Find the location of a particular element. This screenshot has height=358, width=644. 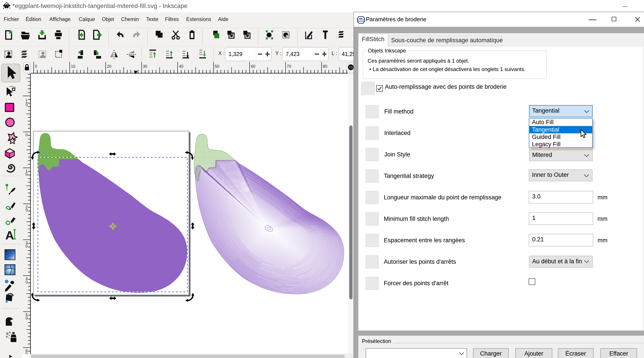

svg-text: 50 is located at coordinates (217, 66).